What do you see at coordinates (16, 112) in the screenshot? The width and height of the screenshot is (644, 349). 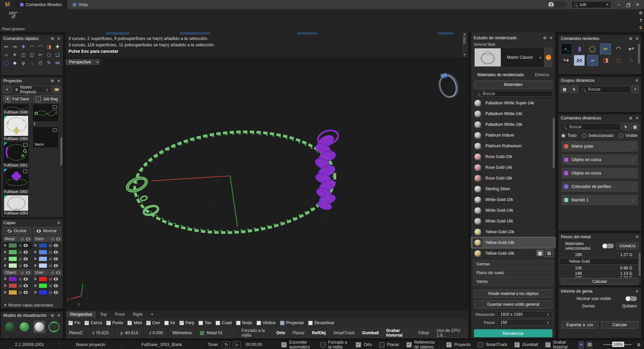 I see `project-item-label: FullSave 1049` at bounding box center [16, 112].